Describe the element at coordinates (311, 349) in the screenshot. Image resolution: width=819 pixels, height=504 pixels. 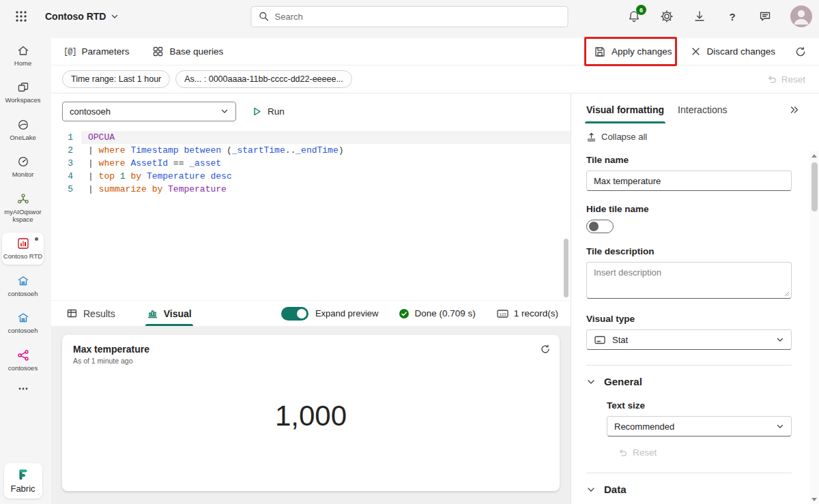
I see `tile-title: Max temperature` at that location.